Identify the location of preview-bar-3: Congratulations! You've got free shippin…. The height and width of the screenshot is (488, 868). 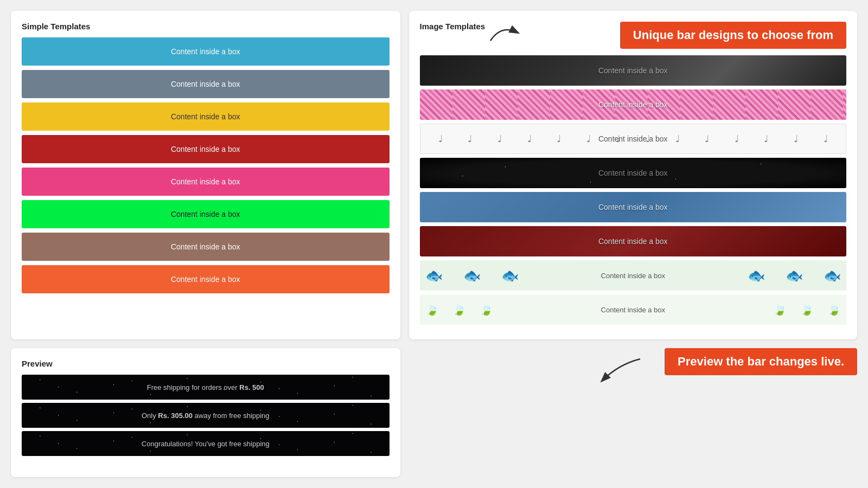
(206, 444).